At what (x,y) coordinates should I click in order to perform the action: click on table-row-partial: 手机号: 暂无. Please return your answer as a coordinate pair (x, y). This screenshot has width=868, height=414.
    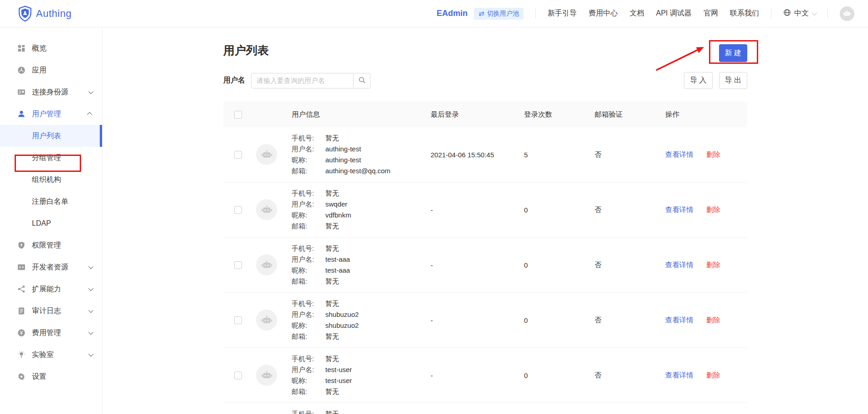
    Looking at the image, I should click on (485, 409).